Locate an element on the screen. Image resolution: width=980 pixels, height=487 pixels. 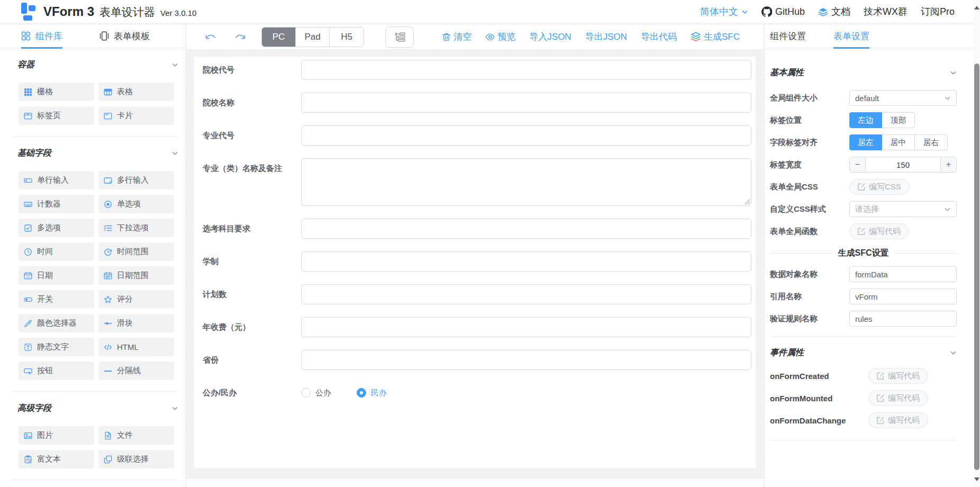
tab-component-library: 组件库 is located at coordinates (42, 36).